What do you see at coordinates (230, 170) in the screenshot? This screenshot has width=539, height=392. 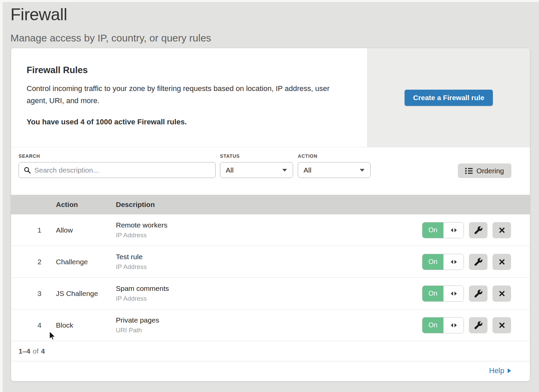 I see `status-selected-value: All` at bounding box center [230, 170].